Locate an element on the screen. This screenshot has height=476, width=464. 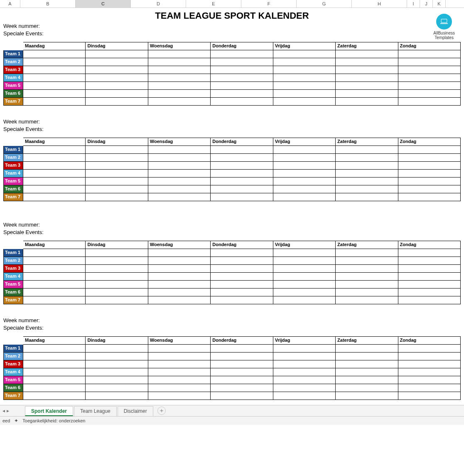
sheet-tab: Sport Kalender is located at coordinates (49, 411).